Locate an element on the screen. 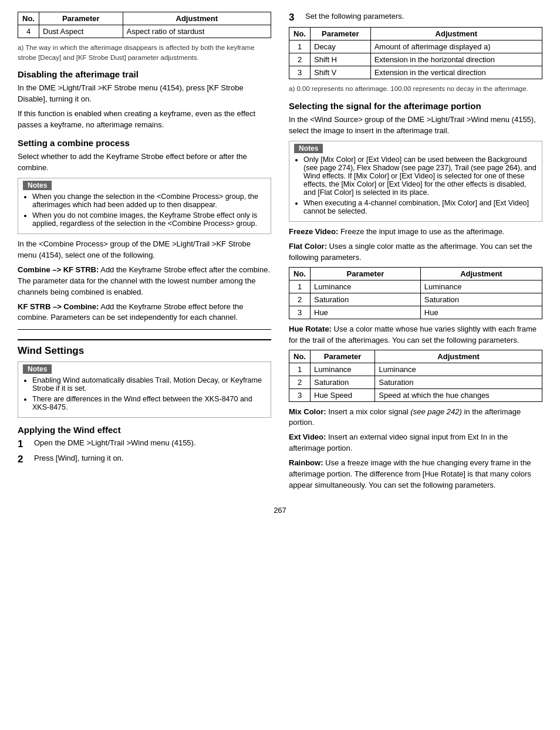 The width and height of the screenshot is (560, 730). signal-heading: Selecting the signal for the afterimage … is located at coordinates (416, 106).